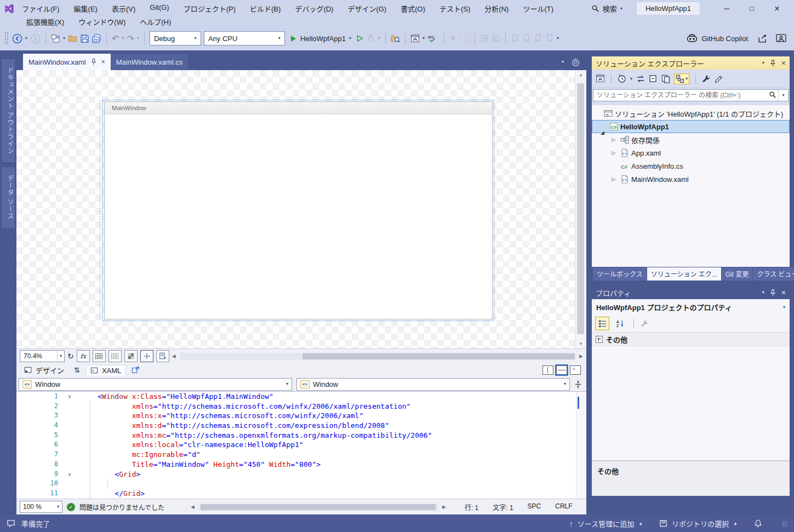 The image size is (794, 532). What do you see at coordinates (301, 445) in the screenshot?
I see `xaml-code-editor: 1∨<Window x:Class="HelloWpfApp1.MainWind…` at bounding box center [301, 445].